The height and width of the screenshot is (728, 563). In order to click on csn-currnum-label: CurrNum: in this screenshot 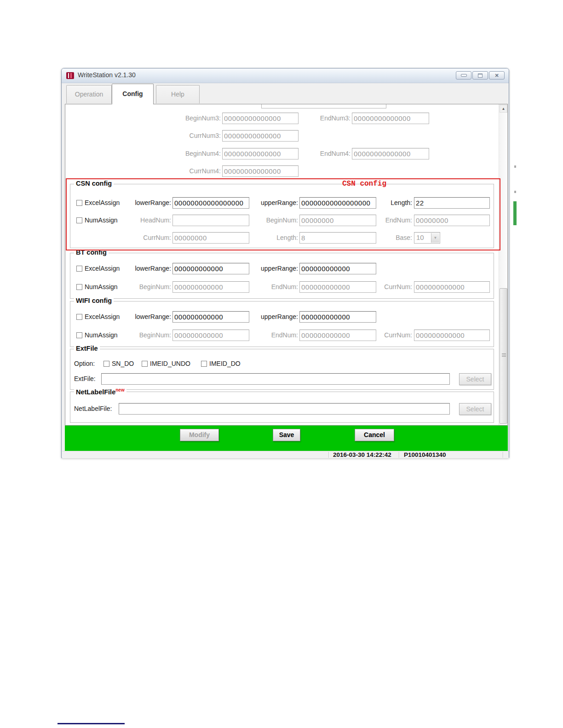, I will do `click(145, 238)`.